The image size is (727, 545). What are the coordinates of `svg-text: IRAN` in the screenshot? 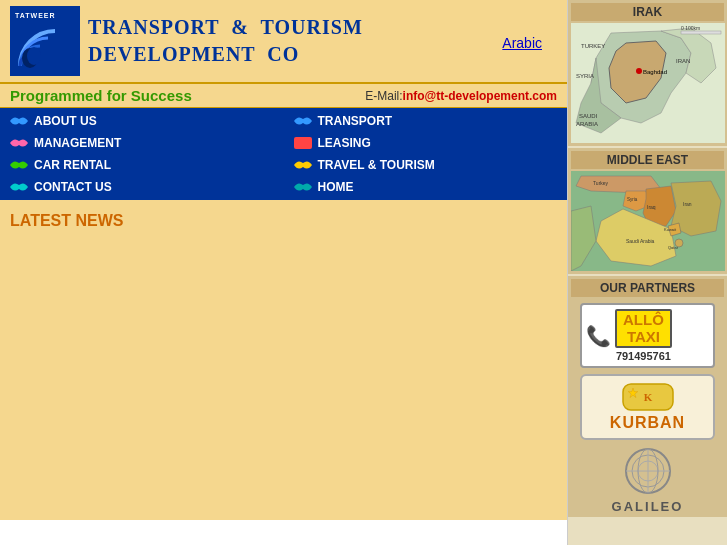 It's located at (683, 61).